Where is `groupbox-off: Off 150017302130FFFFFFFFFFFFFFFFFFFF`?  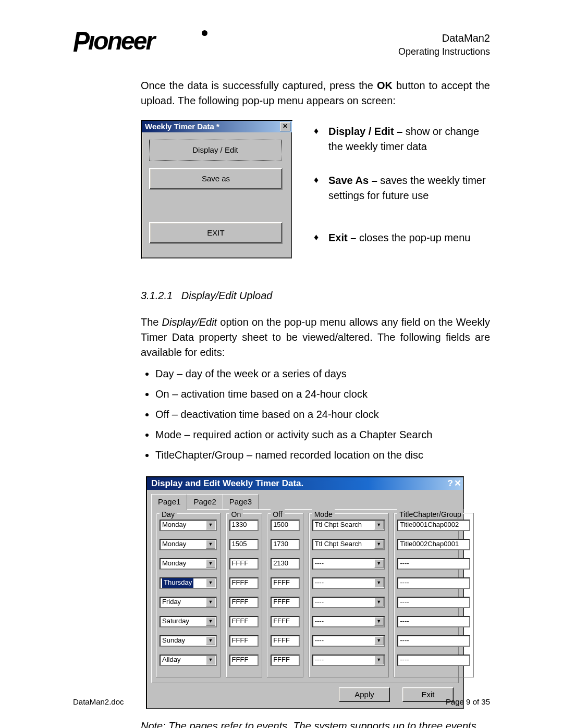 groupbox-off: Off 150017302130FFFFFFFFFFFFFFFFFFFF is located at coordinates (285, 595).